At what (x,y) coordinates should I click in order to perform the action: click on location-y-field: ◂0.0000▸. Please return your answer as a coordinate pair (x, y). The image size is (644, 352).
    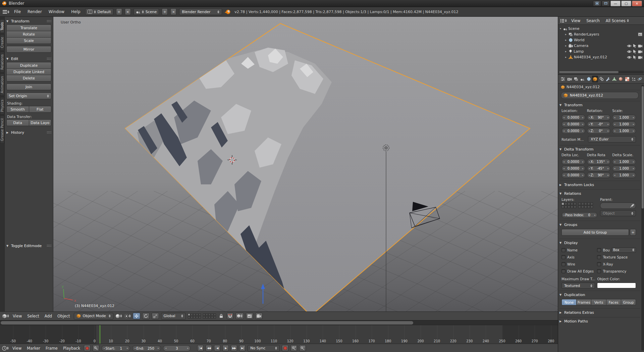
    Looking at the image, I should click on (574, 124).